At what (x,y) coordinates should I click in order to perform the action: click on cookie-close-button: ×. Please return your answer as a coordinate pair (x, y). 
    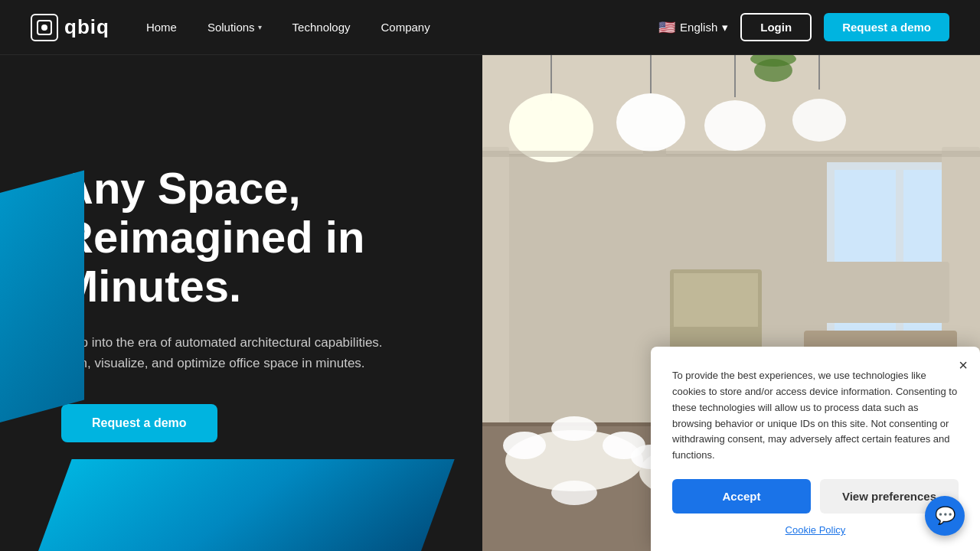
    Looking at the image, I should click on (963, 365).